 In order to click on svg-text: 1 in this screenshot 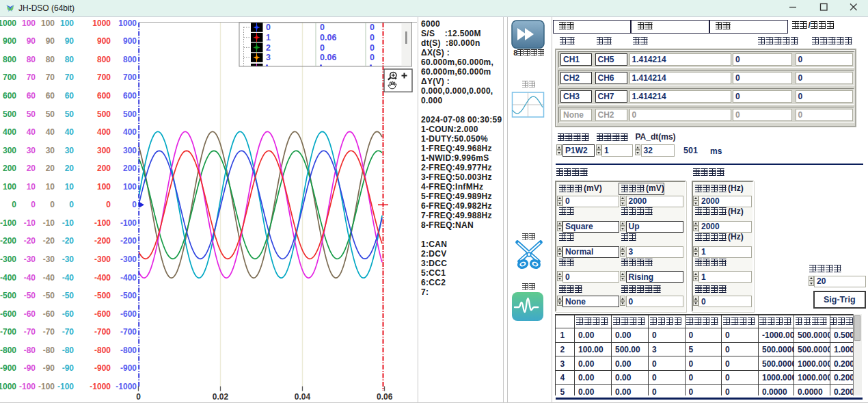, I will do `click(268, 38)`.